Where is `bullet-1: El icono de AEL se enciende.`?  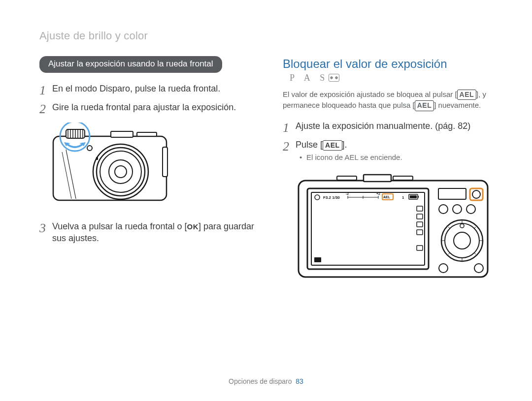 bullet-1: El icono de AEL se enciende. is located at coordinates (404, 157).